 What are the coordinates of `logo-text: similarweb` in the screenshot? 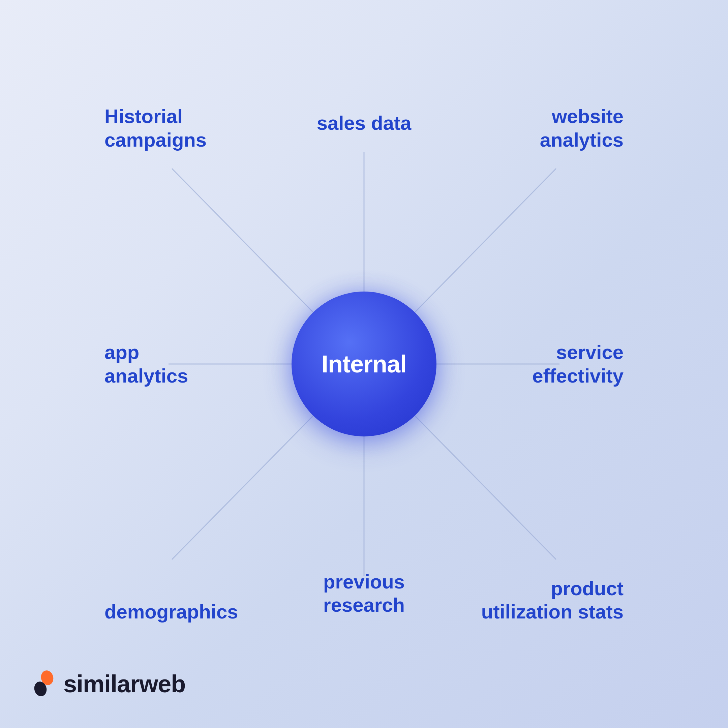 It's located at (124, 684).